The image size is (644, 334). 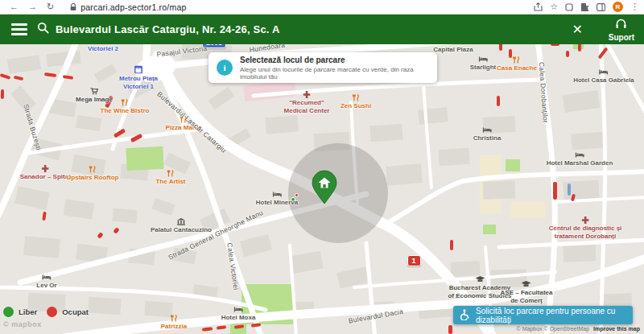 I want to click on lock-icon, so click(x=73, y=7).